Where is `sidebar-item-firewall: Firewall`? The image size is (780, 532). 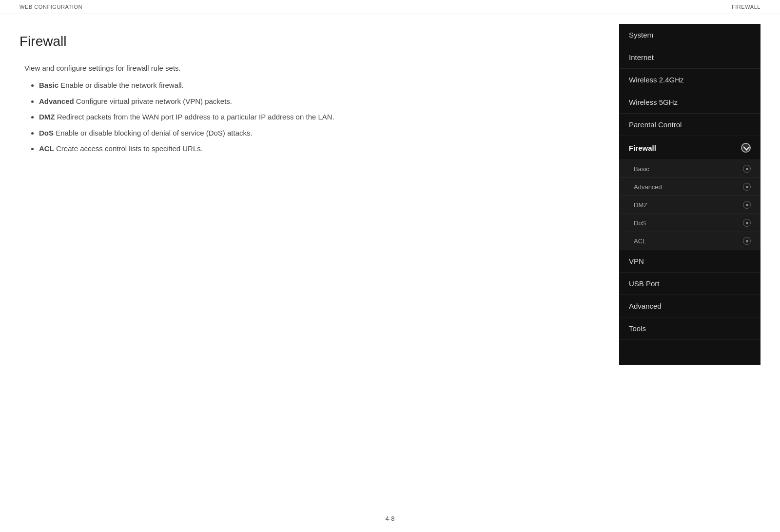
sidebar-item-firewall: Firewall is located at coordinates (690, 148).